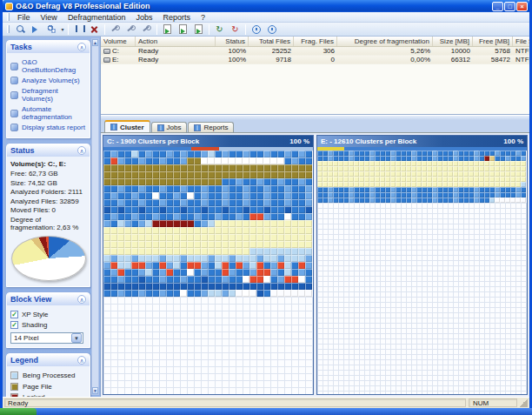 Image resolution: width=532 pixels, height=415 pixels. Describe the element at coordinates (49, 151) in the screenshot. I see `status-panel-header: Status ∧` at that location.